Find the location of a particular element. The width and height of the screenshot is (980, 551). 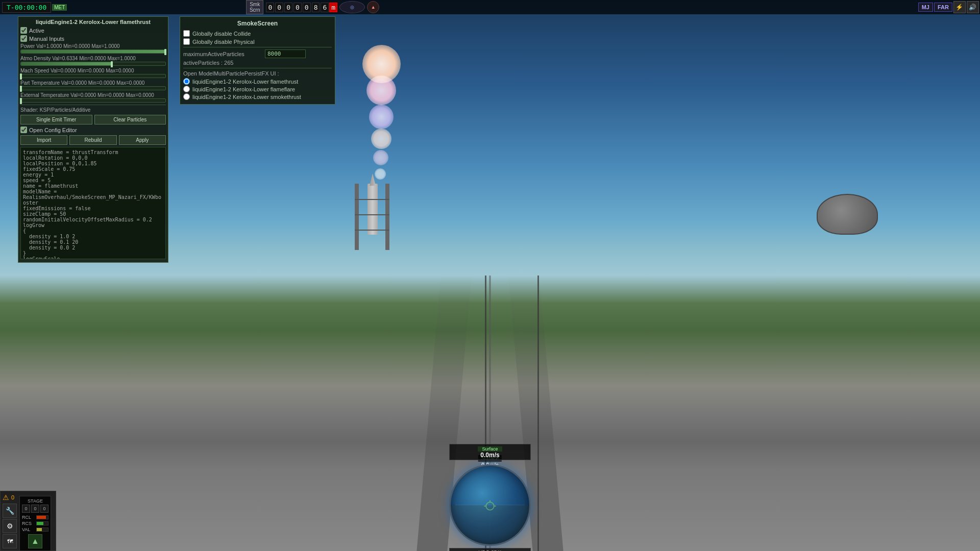

smoke-panel-title: SmokeScreen is located at coordinates (257, 23).